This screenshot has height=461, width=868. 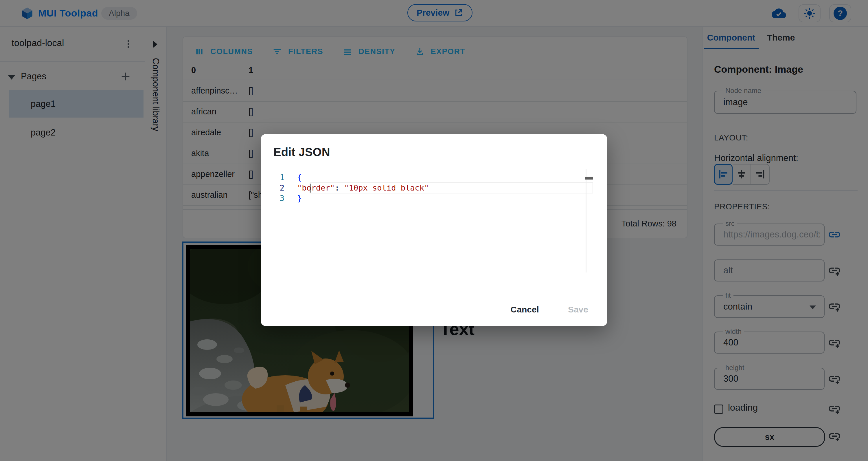 I want to click on line-number: 2, so click(x=288, y=188).